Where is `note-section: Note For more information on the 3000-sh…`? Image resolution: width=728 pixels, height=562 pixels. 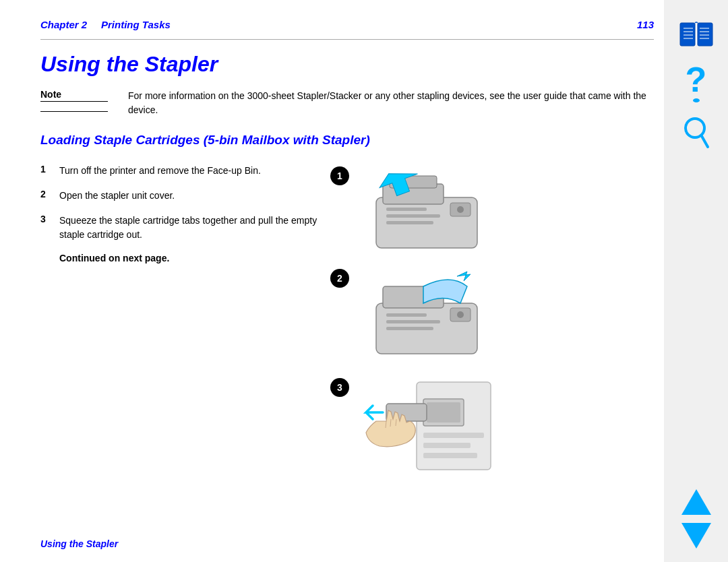 note-section: Note For more information on the 3000-sh… is located at coordinates (347, 103).